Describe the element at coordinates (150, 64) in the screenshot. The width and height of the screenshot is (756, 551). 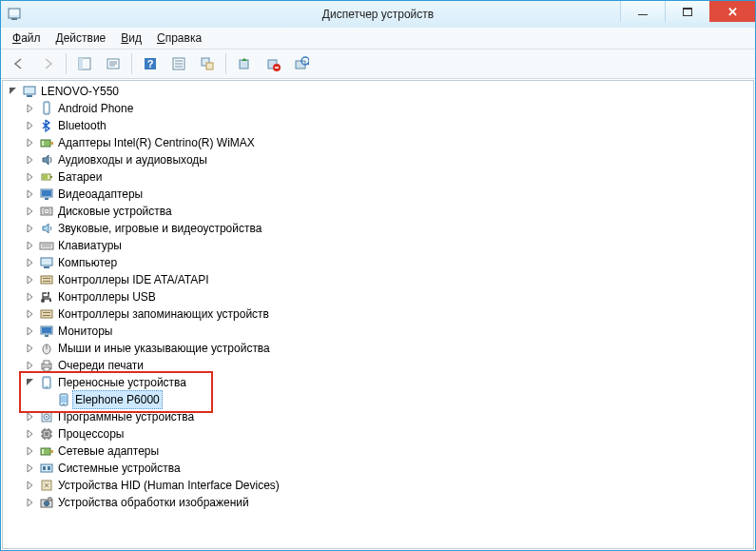
I see `toolbar-help-button: ?` at that location.